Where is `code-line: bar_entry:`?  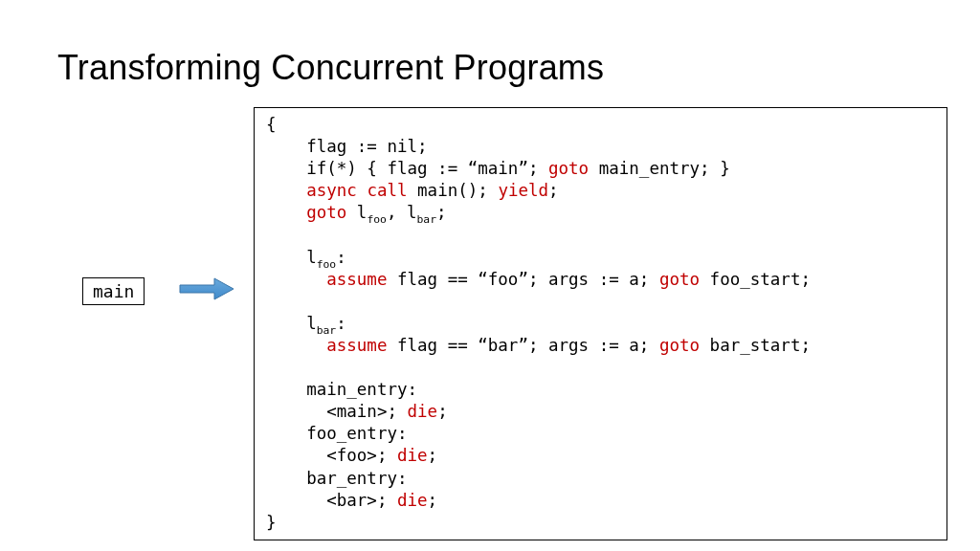
code-line: bar_entry: is located at coordinates (337, 478).